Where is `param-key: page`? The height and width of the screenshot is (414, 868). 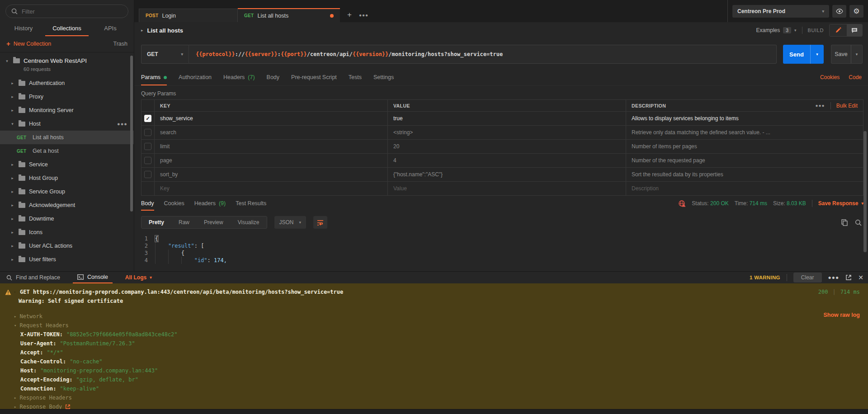
param-key: page is located at coordinates (271, 160).